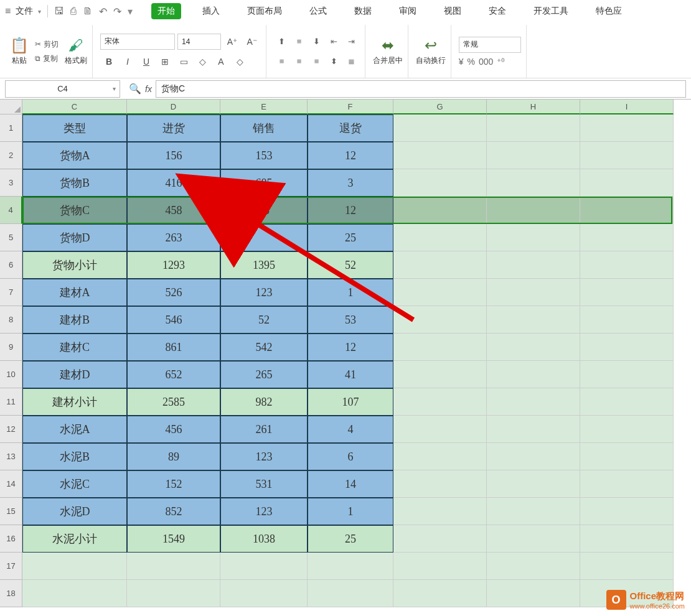 The width and height of the screenshot is (691, 616). I want to click on row-header: 18, so click(11, 594).